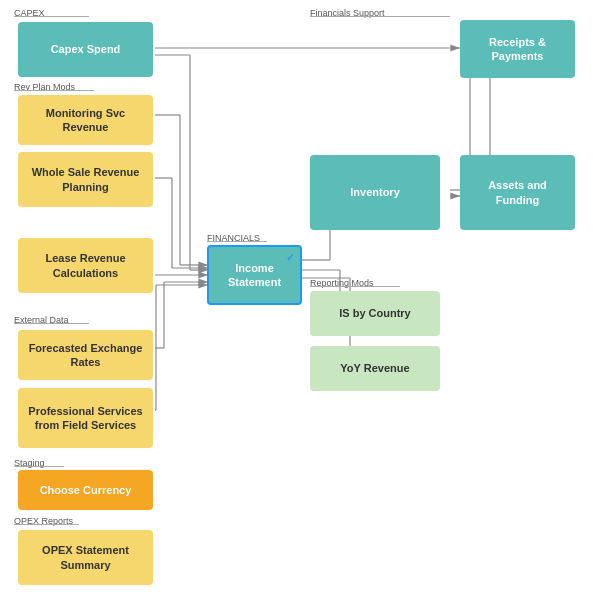  Describe the element at coordinates (86, 180) in the screenshot. I see `wholesale-node: Whole Sale Revenue Planning` at that location.